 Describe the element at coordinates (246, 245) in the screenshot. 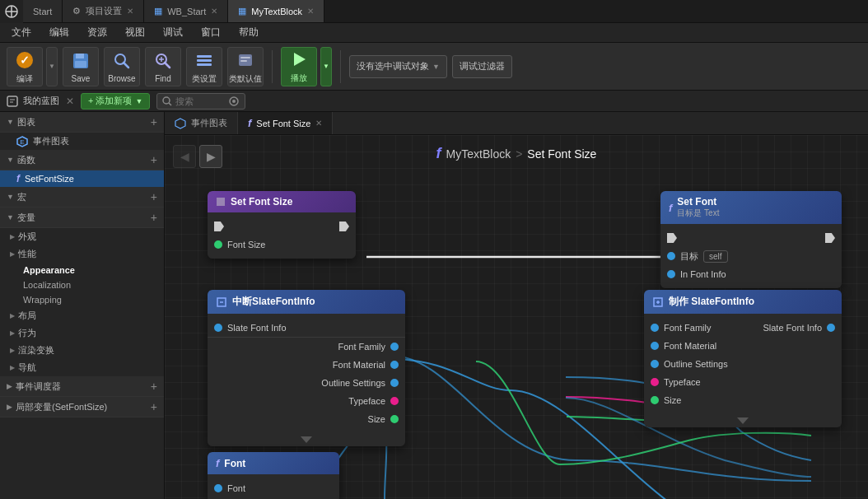

I see `font-size-label: Font Size` at that location.